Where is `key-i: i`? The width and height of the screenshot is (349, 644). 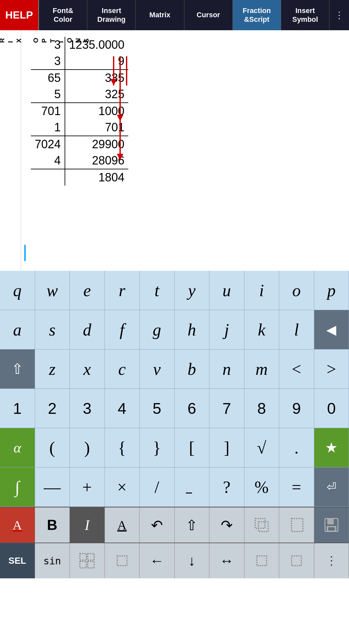 key-i: i is located at coordinates (262, 290).